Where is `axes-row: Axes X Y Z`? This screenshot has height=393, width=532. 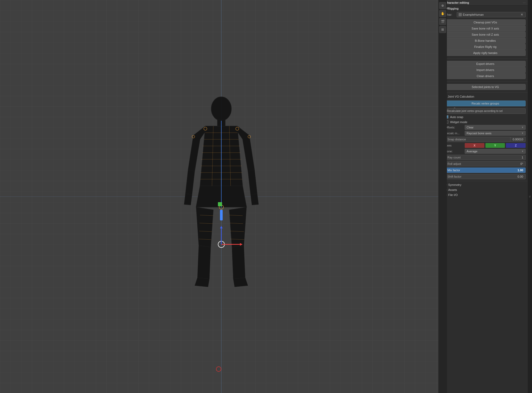 axes-row: Axes X Y Z is located at coordinates (485, 145).